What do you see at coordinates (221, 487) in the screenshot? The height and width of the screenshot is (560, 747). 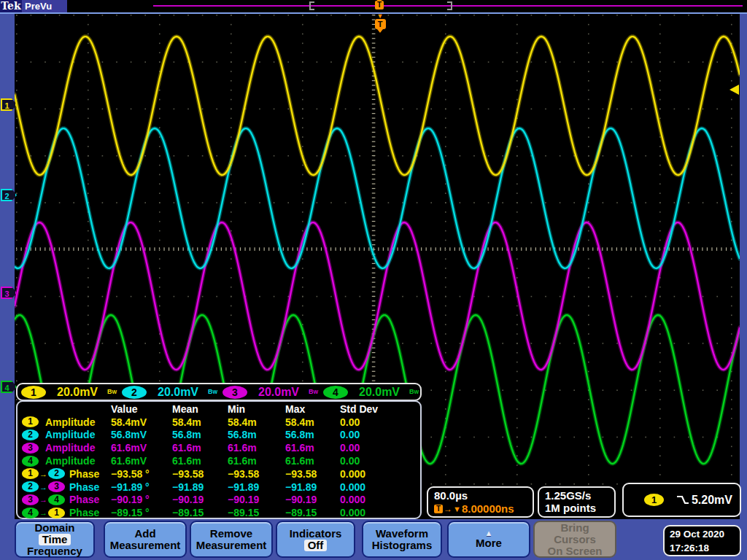 I see `measurement-row-phase-2-3: 2 → 3 Phase −91.89 ° −91.89 −91.89 −91.8…` at bounding box center [221, 487].